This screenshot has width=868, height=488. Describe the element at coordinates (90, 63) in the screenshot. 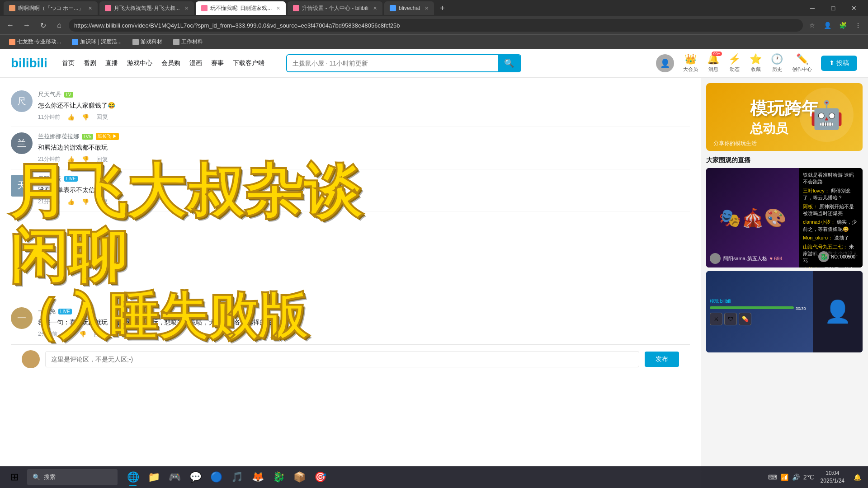

I see `nav-bangumi: 番剧` at that location.